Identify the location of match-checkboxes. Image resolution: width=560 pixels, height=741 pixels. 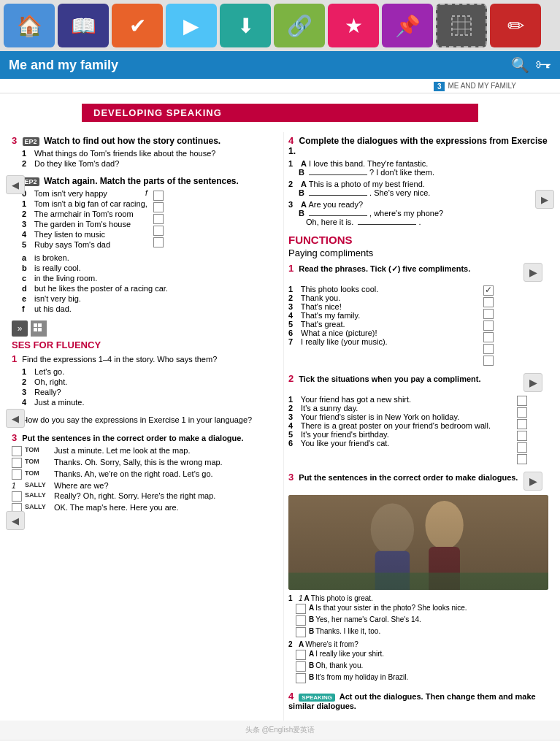
(160, 220).